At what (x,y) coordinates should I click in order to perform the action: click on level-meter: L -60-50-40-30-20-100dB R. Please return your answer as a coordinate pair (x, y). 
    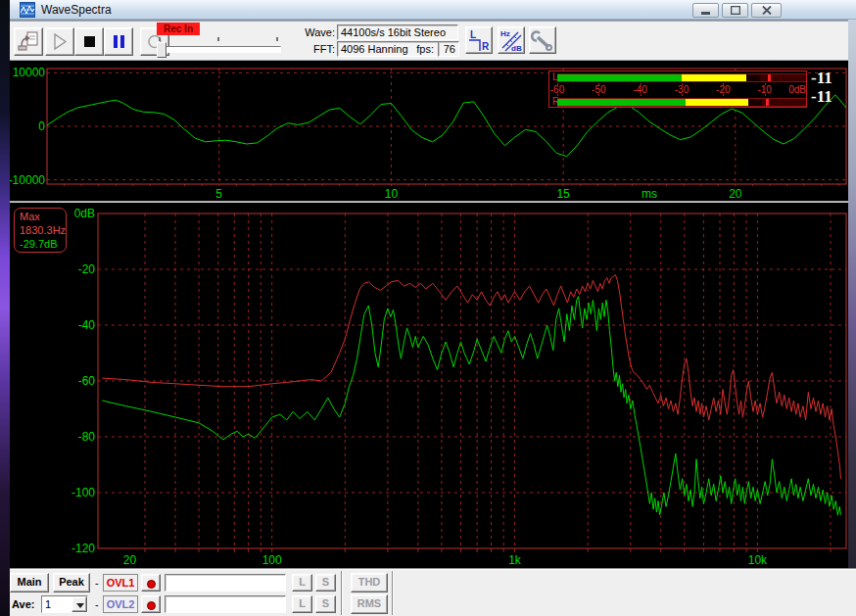
    Looking at the image, I should click on (678, 89).